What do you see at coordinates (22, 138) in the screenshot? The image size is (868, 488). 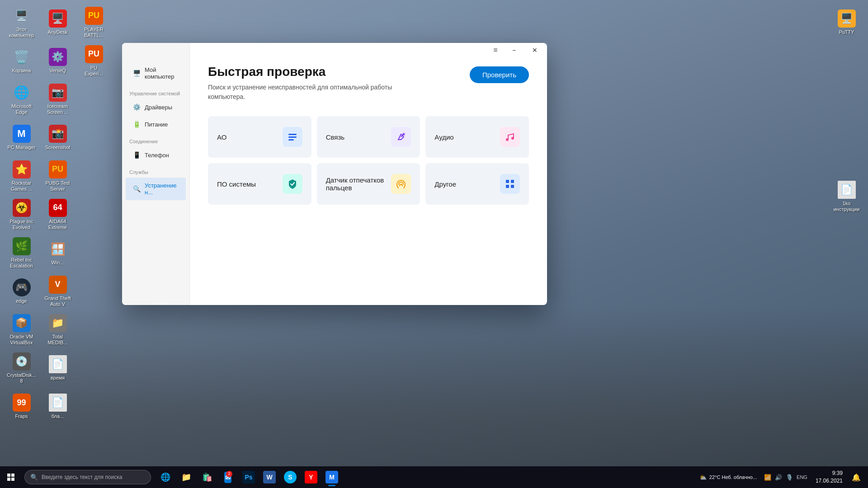 I see `icon-pc-manager: M PC Manager` at bounding box center [22, 138].